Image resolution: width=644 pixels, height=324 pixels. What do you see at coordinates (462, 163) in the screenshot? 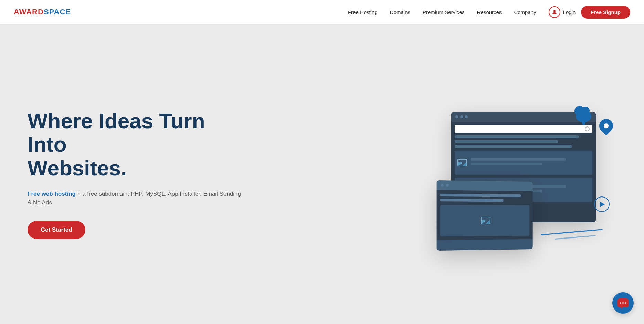
I see `image-placeholder-icon` at bounding box center [462, 163].